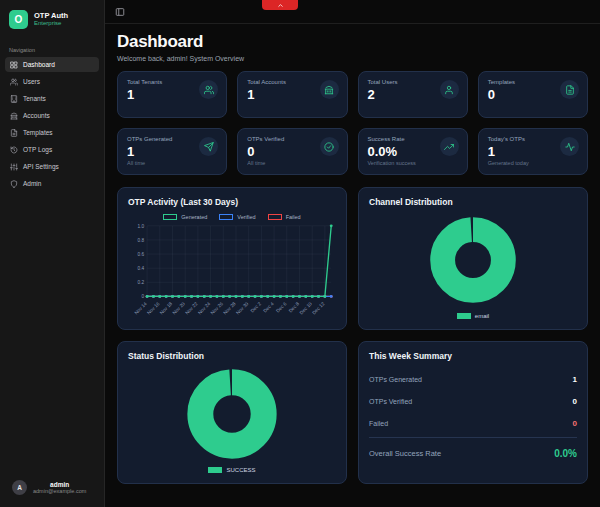  What do you see at coordinates (570, 146) in the screenshot?
I see `activity-pulse-icon` at bounding box center [570, 146].